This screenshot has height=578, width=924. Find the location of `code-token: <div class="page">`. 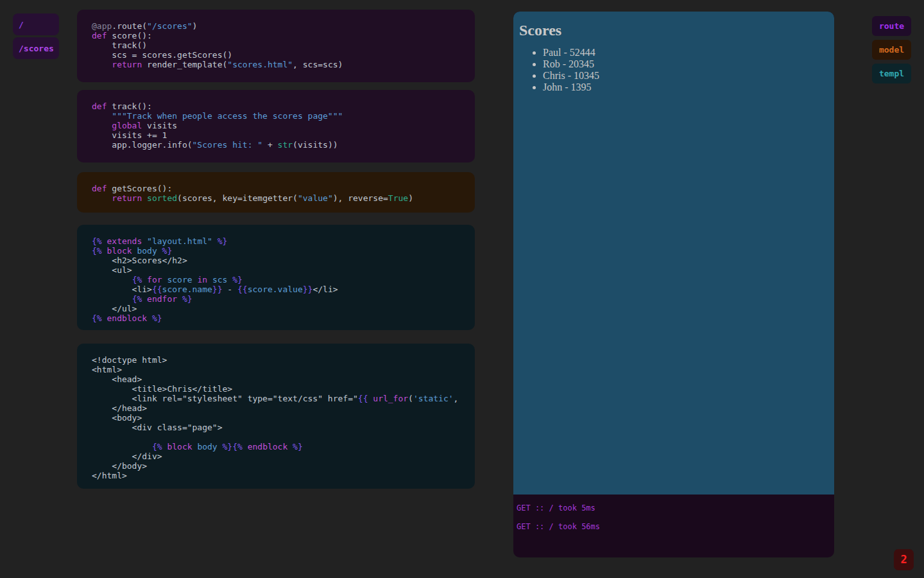

code-token: <div class="page"> is located at coordinates (157, 428).